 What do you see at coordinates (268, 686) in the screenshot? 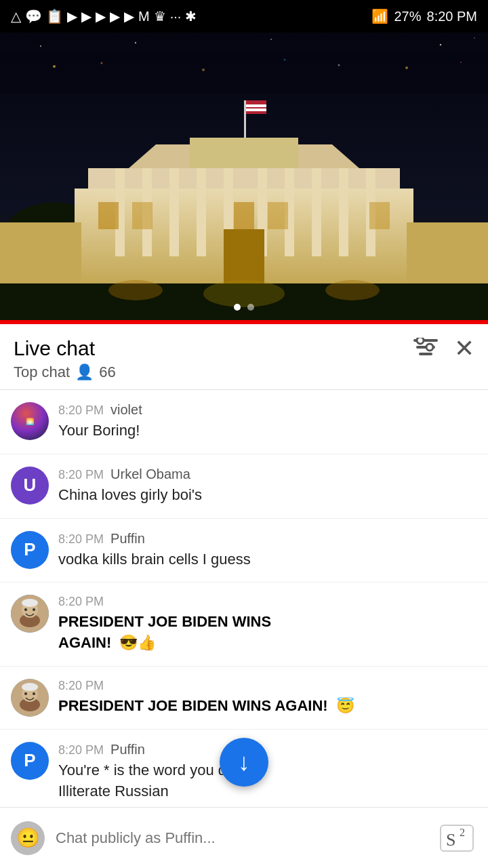
I see `message-meta-5: 8:20 PM` at bounding box center [268, 686].